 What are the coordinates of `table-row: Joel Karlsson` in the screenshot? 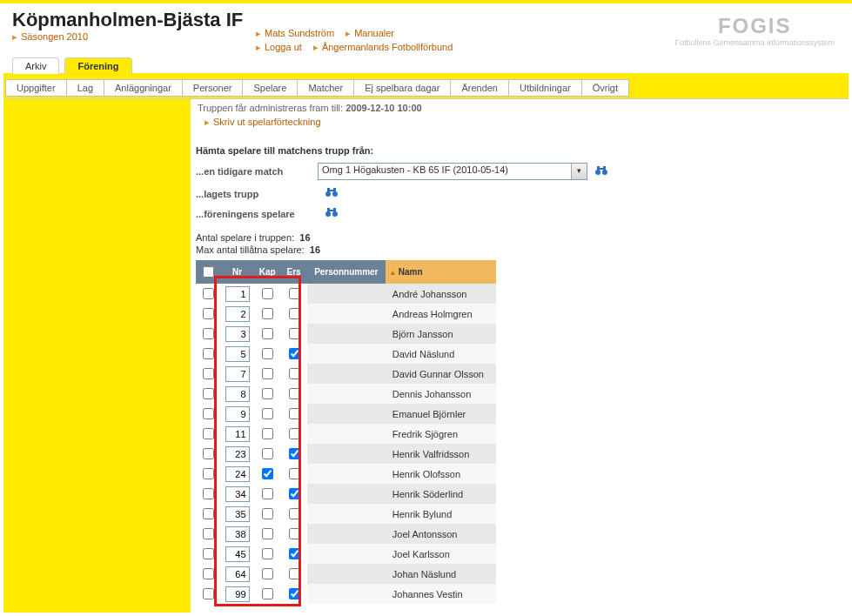 It's located at (346, 553).